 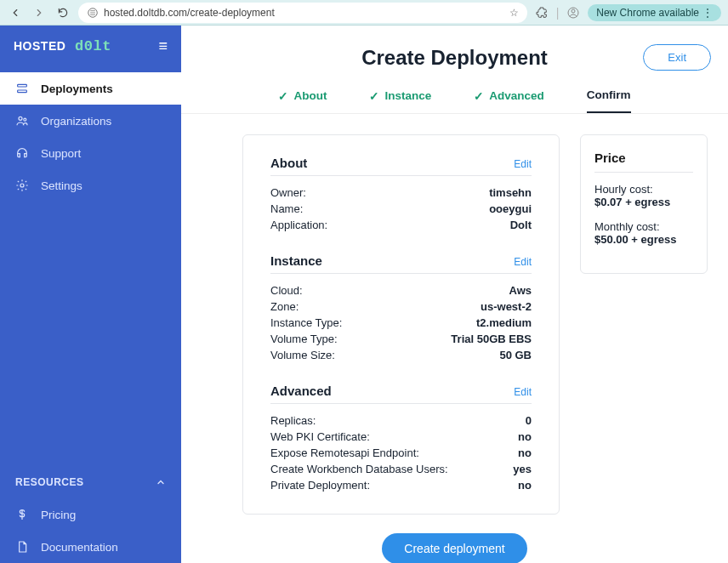 I want to click on menu-toggle-icon: ≡, so click(x=163, y=46).